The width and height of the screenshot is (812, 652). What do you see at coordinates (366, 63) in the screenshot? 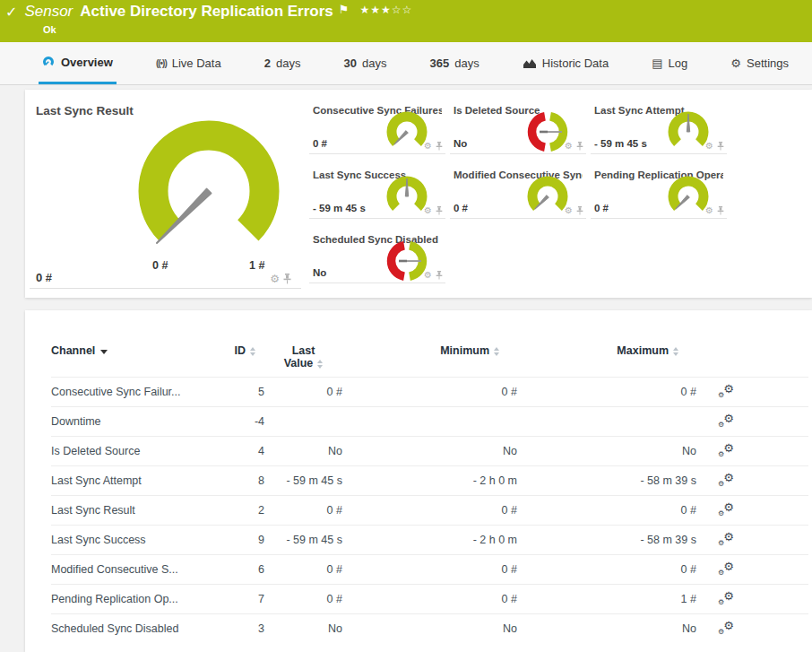
I see `tab-30-days: 30 days` at bounding box center [366, 63].